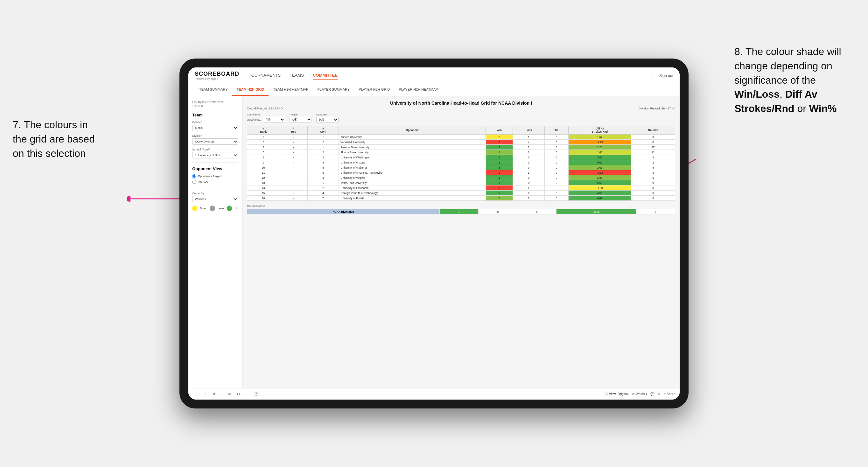 This screenshot has width=868, height=467. I want to click on cell-rank: 2, so click(264, 137).